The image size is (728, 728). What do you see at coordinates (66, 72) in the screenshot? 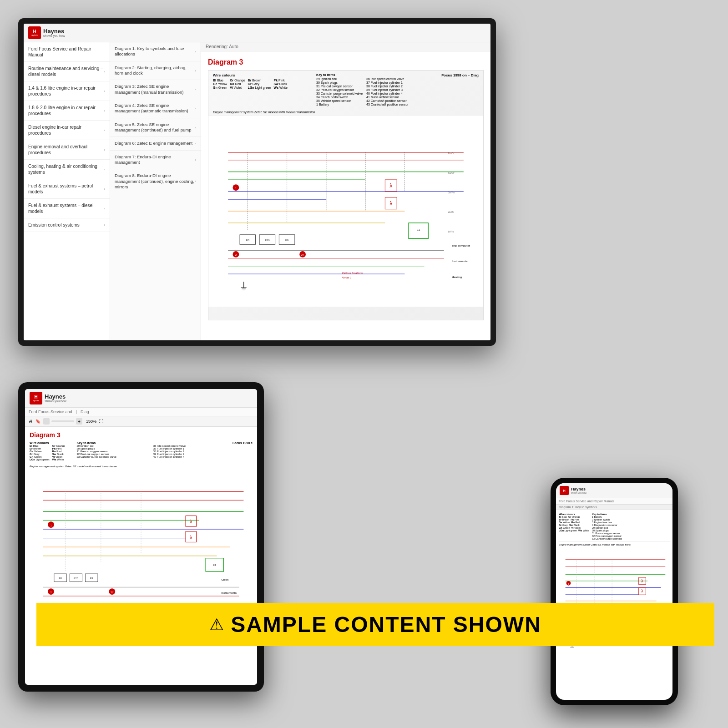
I see `sidebar-item-routine: Routine maintenance and servicing – dies…` at bounding box center [66, 72].